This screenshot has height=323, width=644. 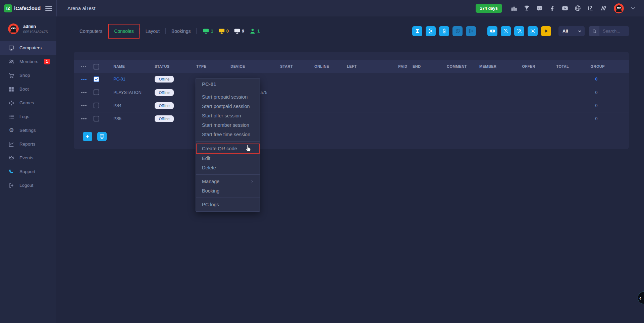 What do you see at coordinates (28, 170) in the screenshot?
I see `sidebar: admin 005193482475 Computers Members 1 S…` at bounding box center [28, 170].